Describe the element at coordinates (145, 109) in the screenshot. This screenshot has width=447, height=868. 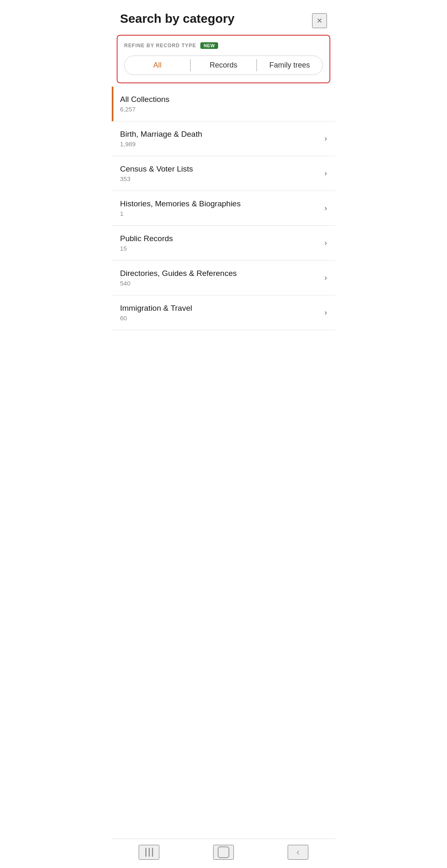
I see `category-count: 6,257` at that location.